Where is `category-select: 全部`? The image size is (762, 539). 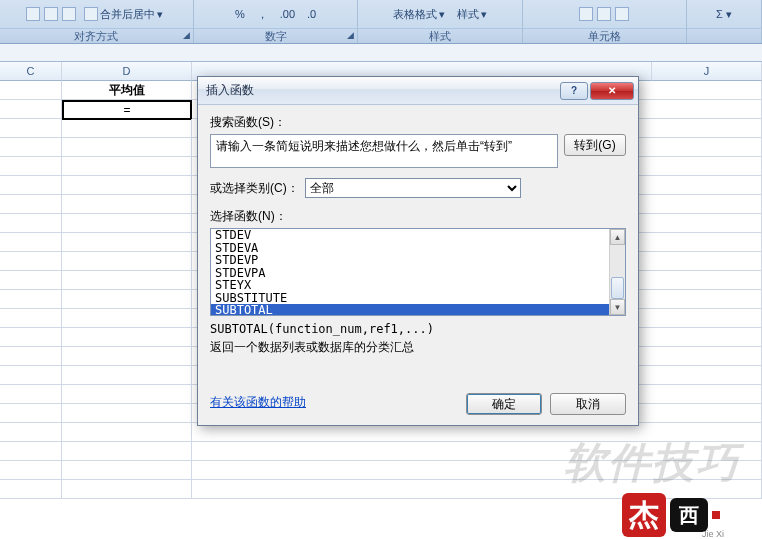 category-select: 全部 is located at coordinates (413, 188).